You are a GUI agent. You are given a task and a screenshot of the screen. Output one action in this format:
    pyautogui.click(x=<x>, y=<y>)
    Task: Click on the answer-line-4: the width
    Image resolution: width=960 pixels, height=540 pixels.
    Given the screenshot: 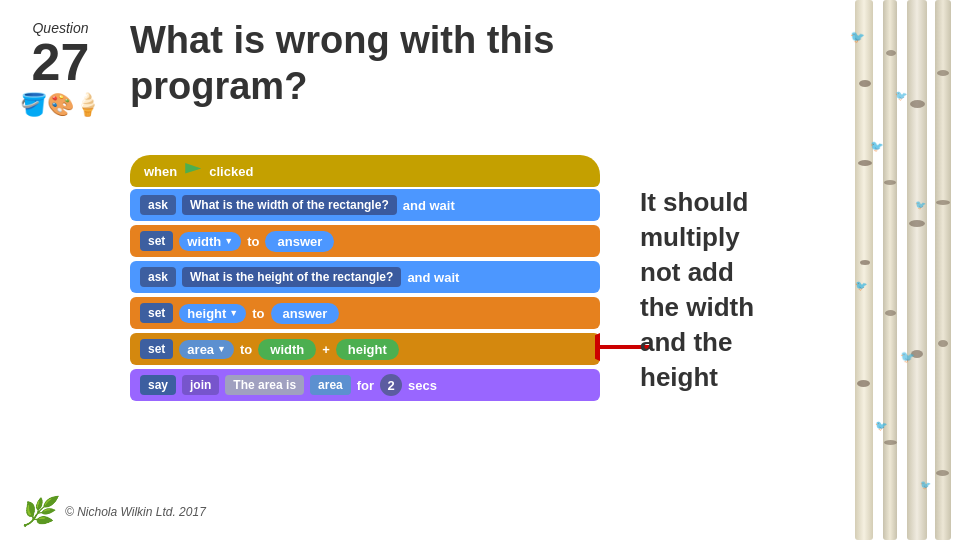 What is the action you would take?
    pyautogui.click(x=735, y=308)
    